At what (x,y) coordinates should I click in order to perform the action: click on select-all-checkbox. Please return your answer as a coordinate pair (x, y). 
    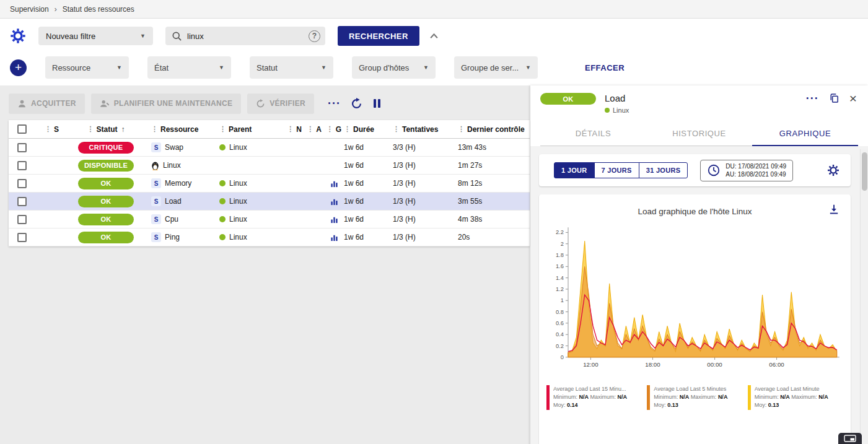
    Looking at the image, I should click on (24, 129).